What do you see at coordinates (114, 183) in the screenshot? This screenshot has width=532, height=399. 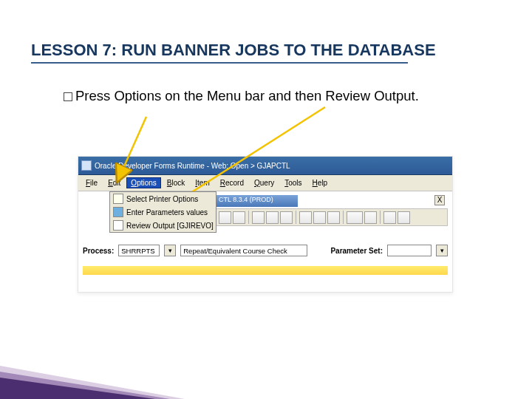 I see `menu-edit: Edit` at bounding box center [114, 183].